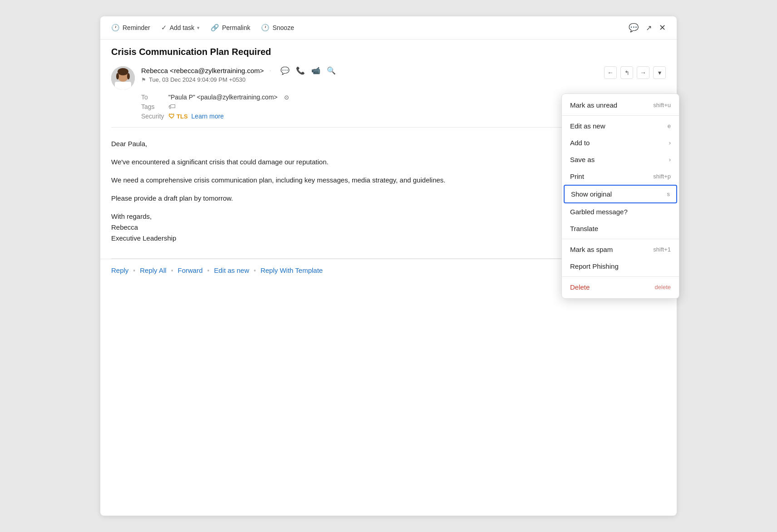 This screenshot has height=532, width=777. I want to click on date-text: Tue, 03 Dec 2024 9:04:09 PM +0530, so click(197, 80).